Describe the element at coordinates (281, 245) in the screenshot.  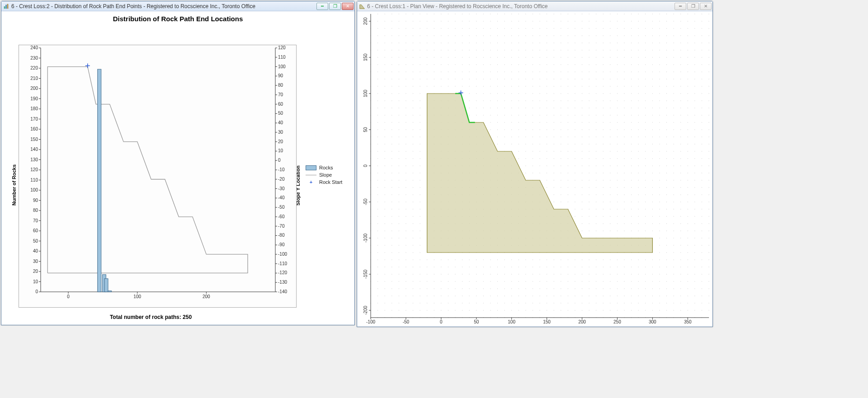
I see `svg-text: -90` at that location.